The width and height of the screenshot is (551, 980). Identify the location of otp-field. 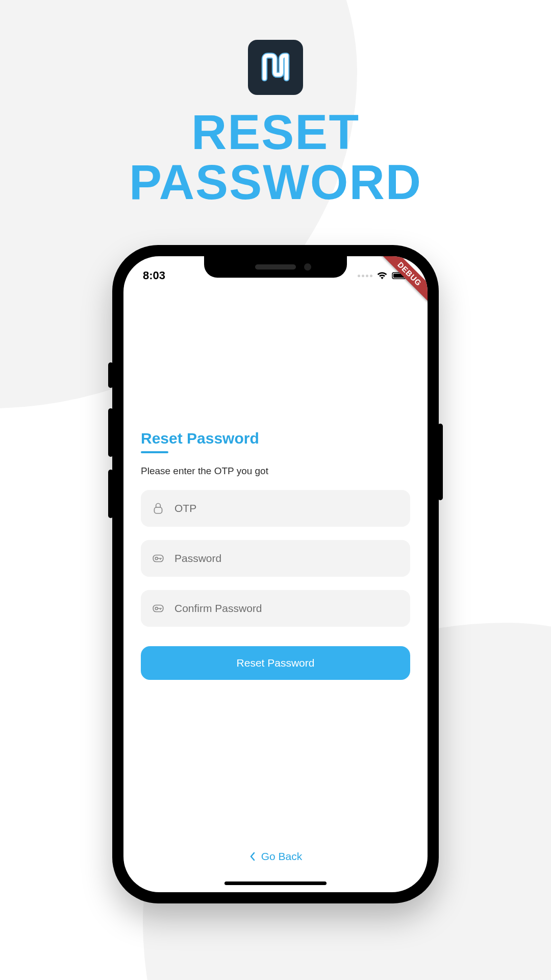
(276, 508).